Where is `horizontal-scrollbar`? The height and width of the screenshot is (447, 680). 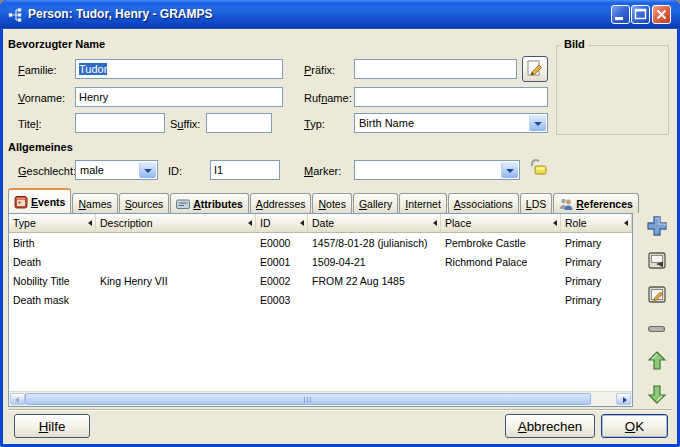
horizontal-scrollbar is located at coordinates (320, 398).